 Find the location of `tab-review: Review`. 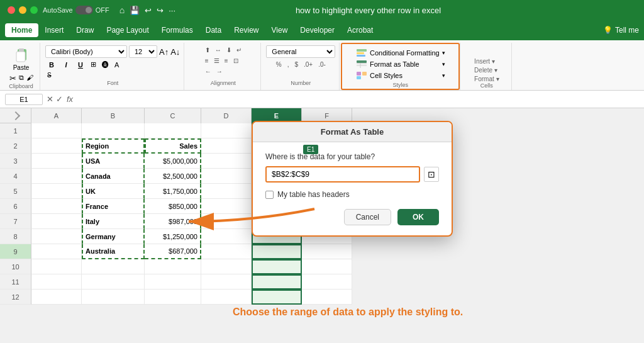

tab-review: Review is located at coordinates (247, 30).